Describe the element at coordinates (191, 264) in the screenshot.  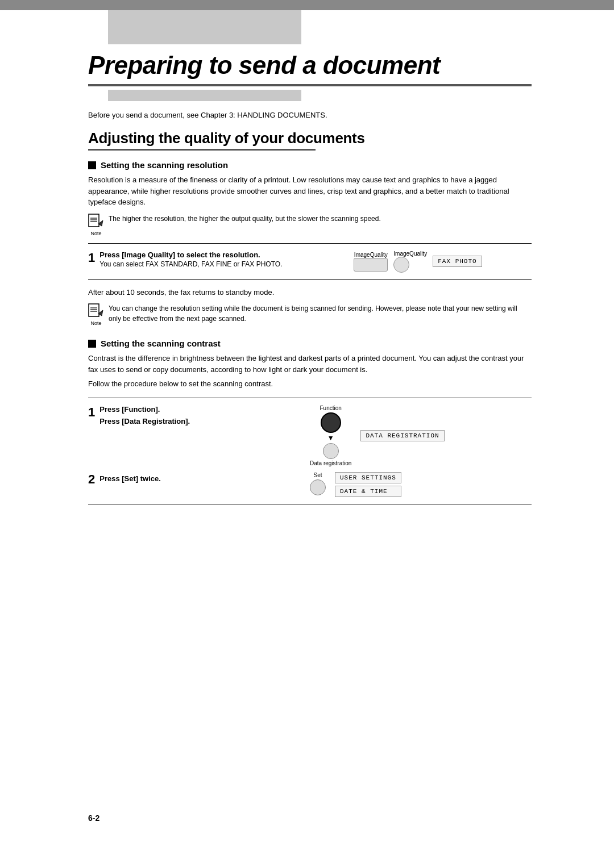
I see `step1-res-sub: You can select FAX STANDARD, FAX FINE or…` at that location.